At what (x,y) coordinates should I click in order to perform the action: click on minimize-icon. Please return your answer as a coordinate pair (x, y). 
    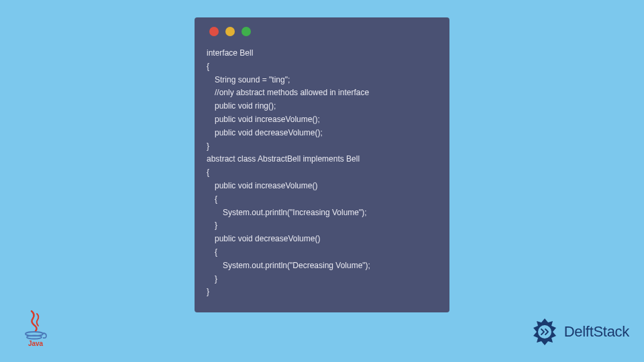
    Looking at the image, I should click on (230, 32).